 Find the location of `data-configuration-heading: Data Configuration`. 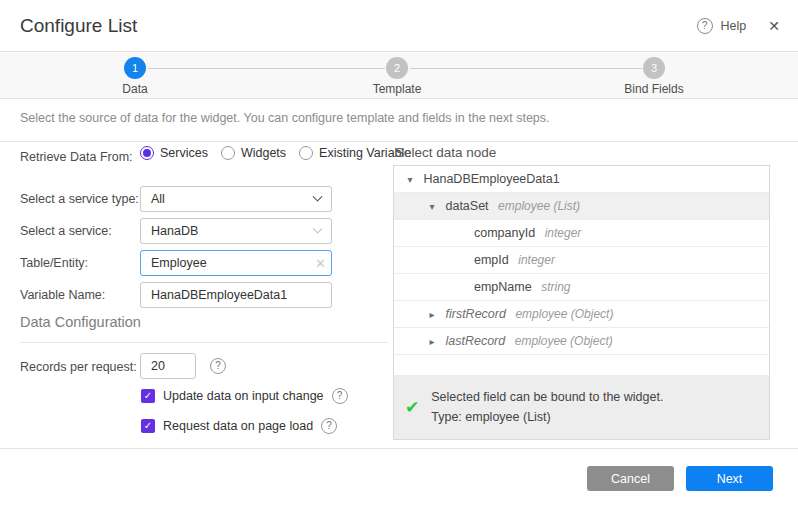

data-configuration-heading: Data Configuration is located at coordinates (80, 322).